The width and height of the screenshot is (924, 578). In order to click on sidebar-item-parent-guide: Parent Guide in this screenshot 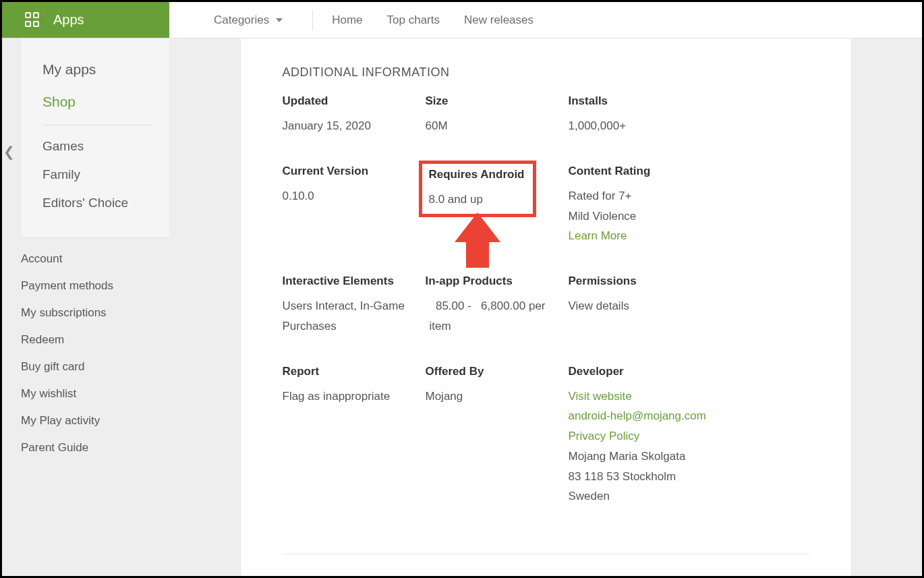, I will do `click(86, 448)`.